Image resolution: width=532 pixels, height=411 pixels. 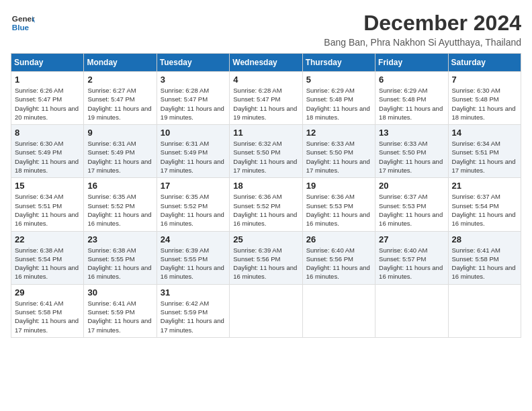 I want to click on day-number: 26, so click(x=339, y=239).